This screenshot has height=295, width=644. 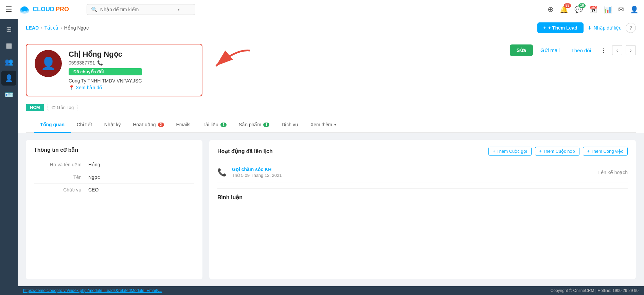 What do you see at coordinates (521, 50) in the screenshot?
I see `edit-button: Sửa` at bounding box center [521, 50].